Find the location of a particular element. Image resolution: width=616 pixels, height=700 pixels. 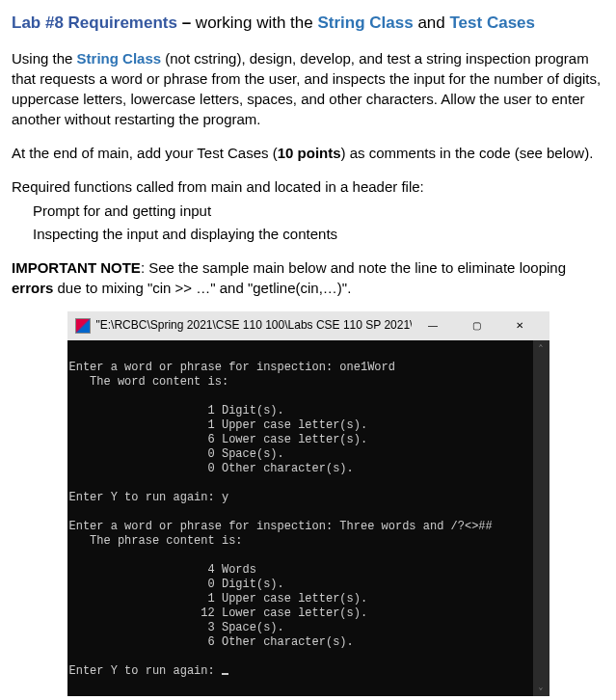

maximize-button: ▢ is located at coordinates (476, 326).